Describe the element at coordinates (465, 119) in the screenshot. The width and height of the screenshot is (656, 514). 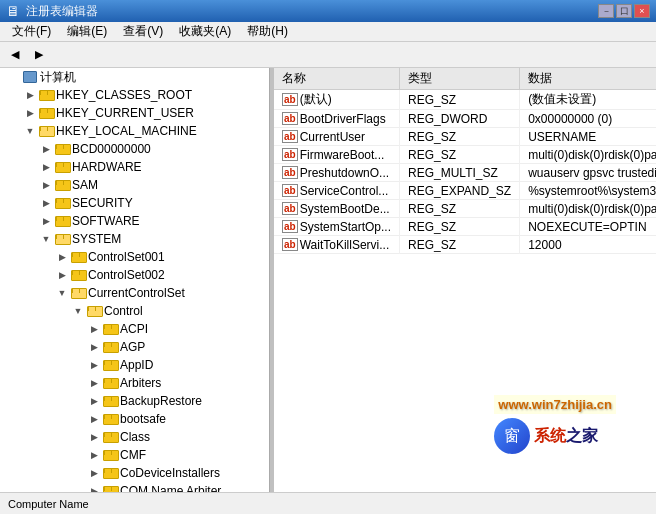
I see `details-row-1: ab BootDriverFlagsREG_DWORD0x00000000 (0…` at that location.